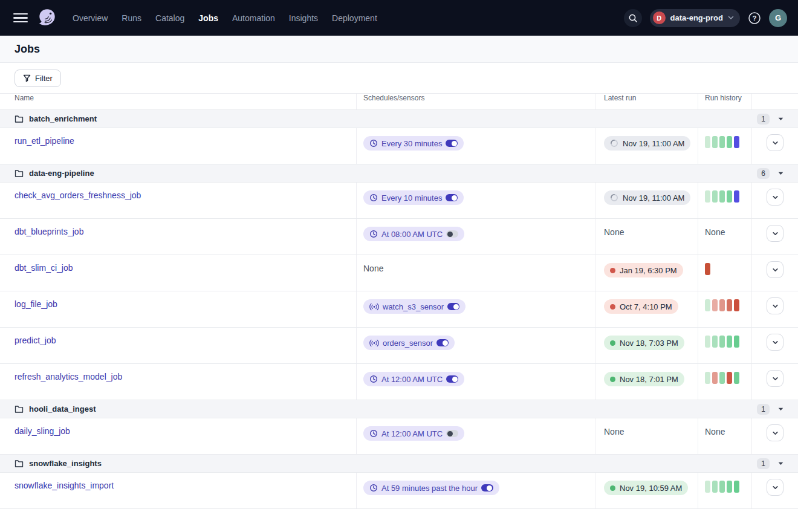 This screenshot has height=532, width=798. I want to click on sensor-badge: watch_s3_sensor, so click(415, 307).